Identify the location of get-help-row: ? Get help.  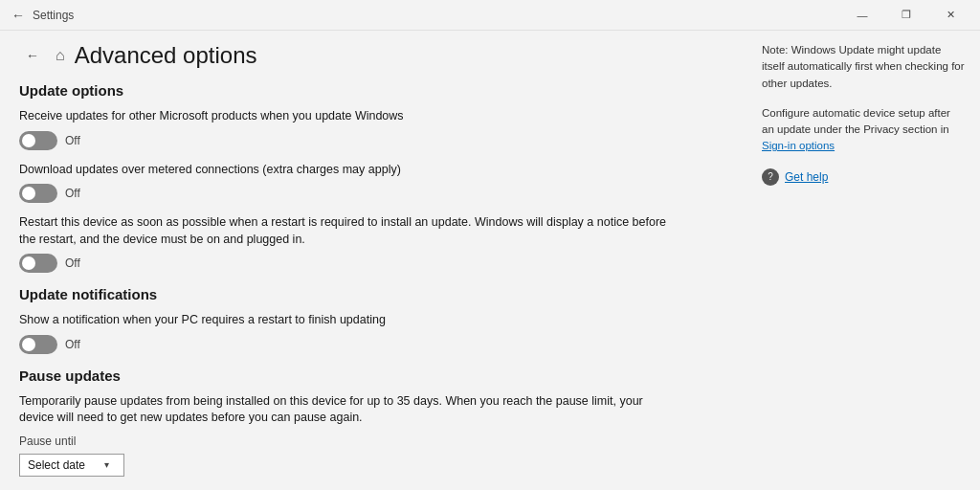
(863, 177).